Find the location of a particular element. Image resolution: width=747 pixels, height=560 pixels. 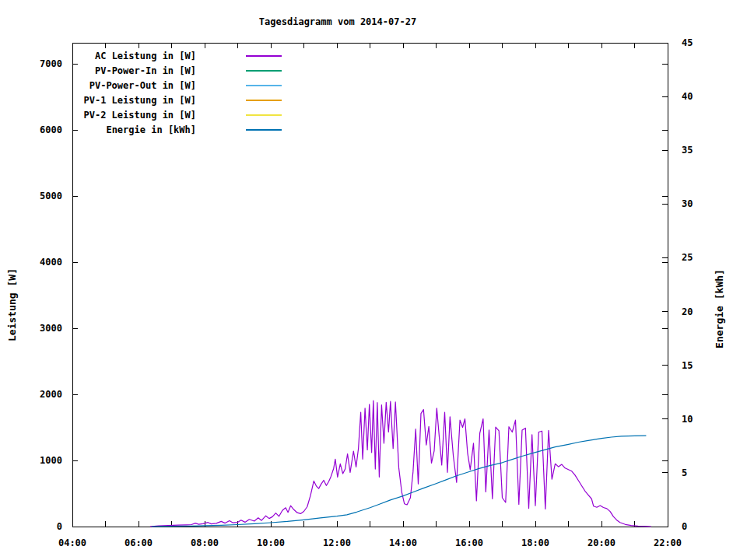

legend-item-ac-leistung: AC Leistung in [W] is located at coordinates (166, 56).